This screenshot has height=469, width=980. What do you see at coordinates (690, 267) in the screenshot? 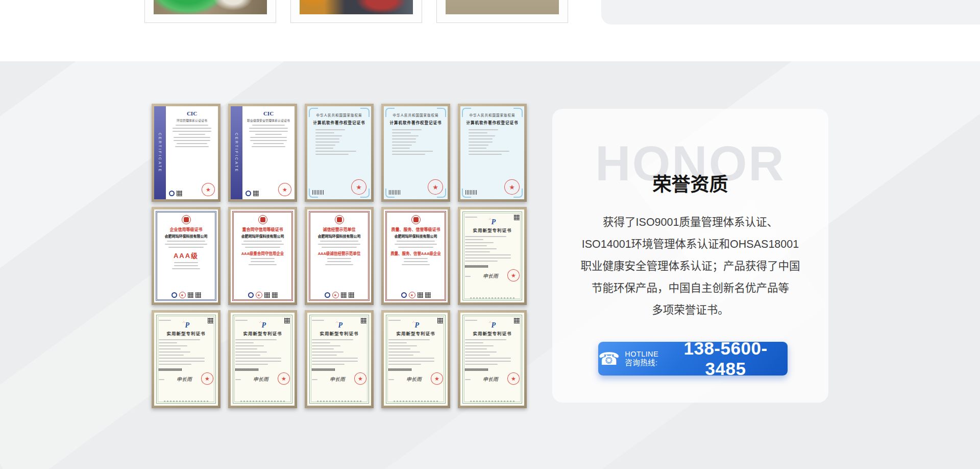
I see `description-line: 职业健康安全管理体系认证；产品获得了中国` at bounding box center [690, 267].